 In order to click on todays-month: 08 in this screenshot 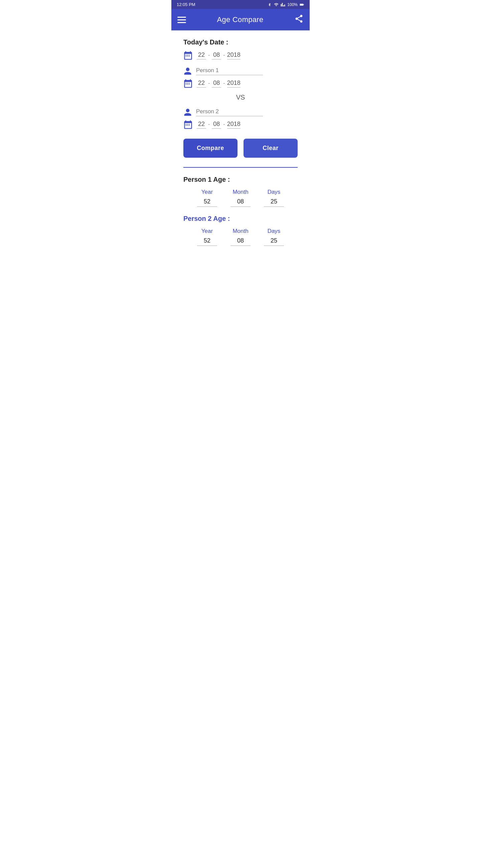, I will do `click(216, 55)`.